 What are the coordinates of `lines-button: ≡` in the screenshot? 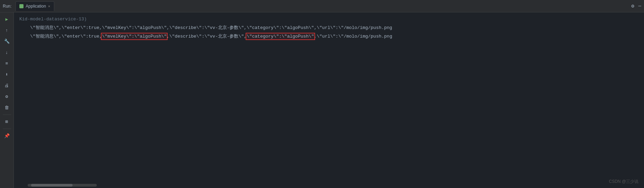 It's located at (7, 63).